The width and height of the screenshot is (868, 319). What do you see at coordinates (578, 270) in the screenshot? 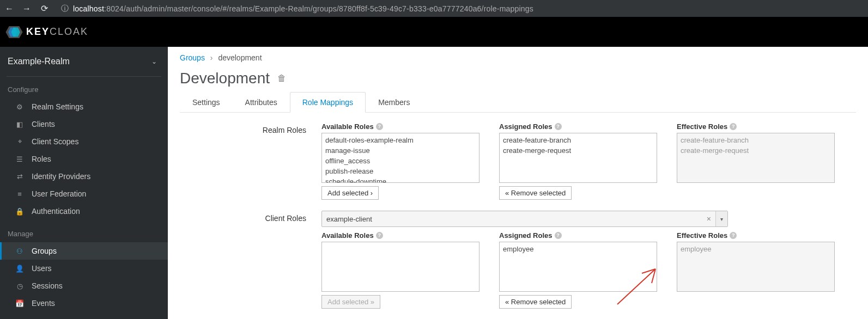
I see `client-assigned-block: Assigned Roles? employee « Remove select…` at bounding box center [578, 270].